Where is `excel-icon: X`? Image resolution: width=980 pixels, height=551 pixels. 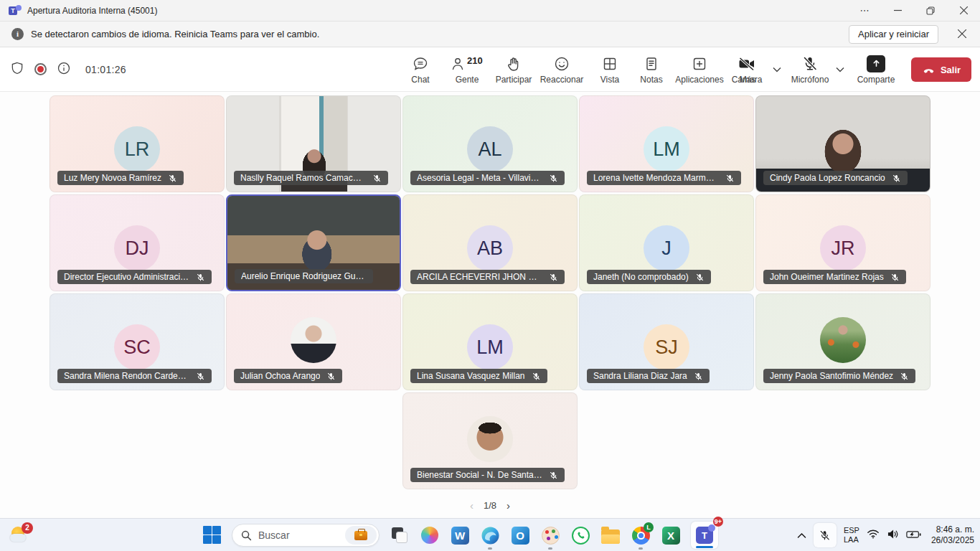
excel-icon: X is located at coordinates (671, 535).